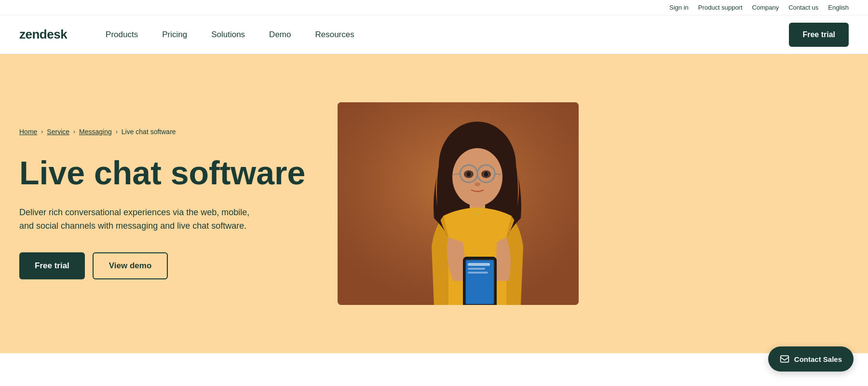  Describe the element at coordinates (679, 8) in the screenshot. I see `sign-in-link: Sign in` at that location.